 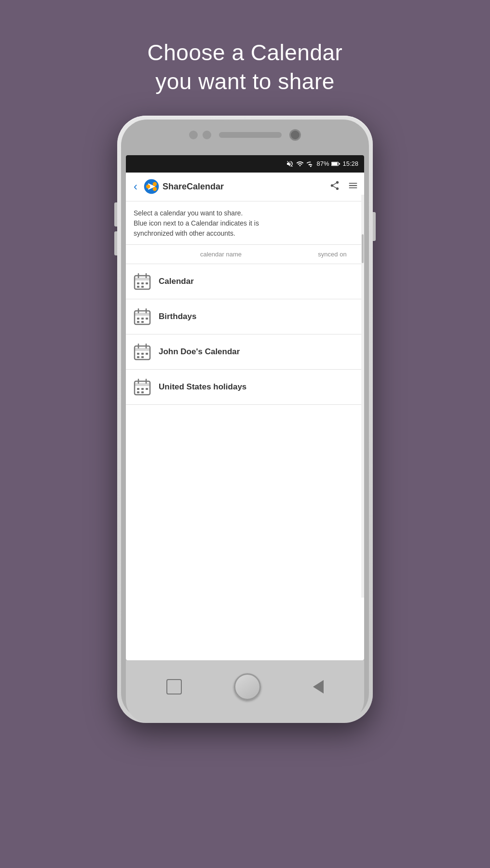 What do you see at coordinates (332, 254) in the screenshot?
I see `col-synced-on: synced on` at bounding box center [332, 254].